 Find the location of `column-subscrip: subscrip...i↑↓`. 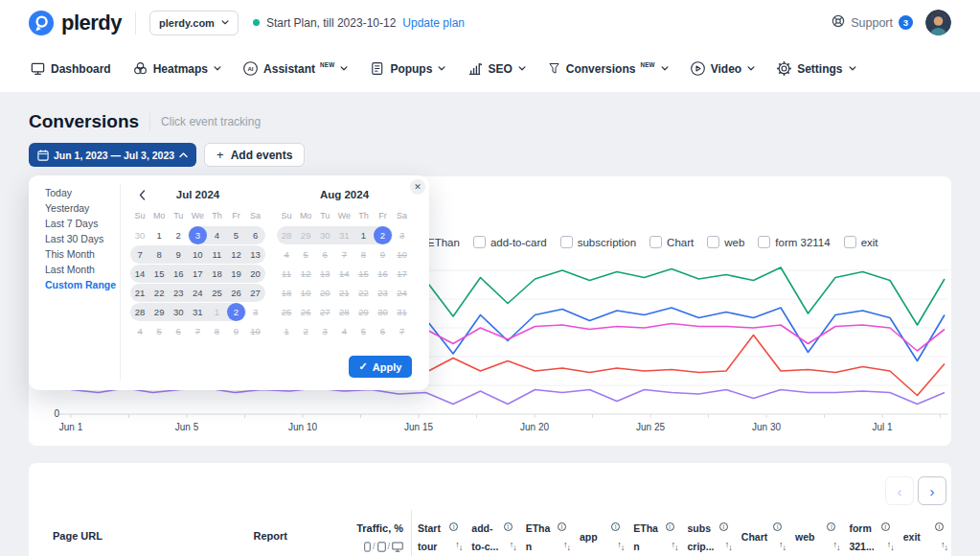

column-subscrip: subscrip...i↑↓ is located at coordinates (709, 533).